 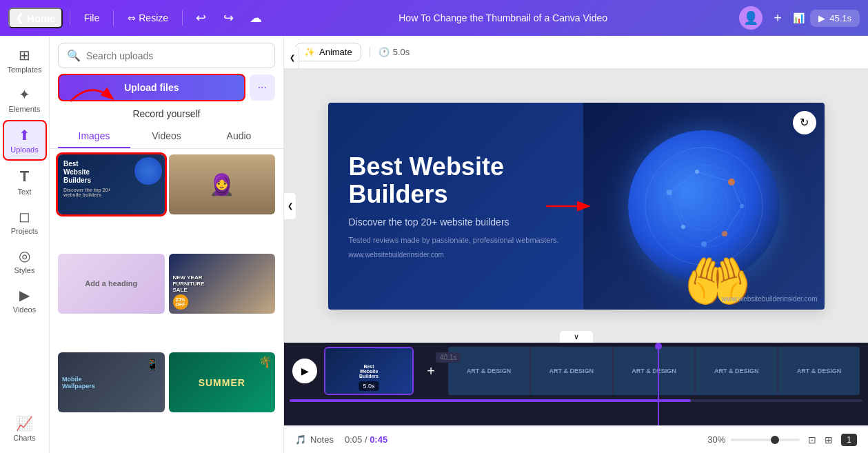 I want to click on document-title: How To Change the Thumbnail of a Canva V…, so click(x=503, y=18).